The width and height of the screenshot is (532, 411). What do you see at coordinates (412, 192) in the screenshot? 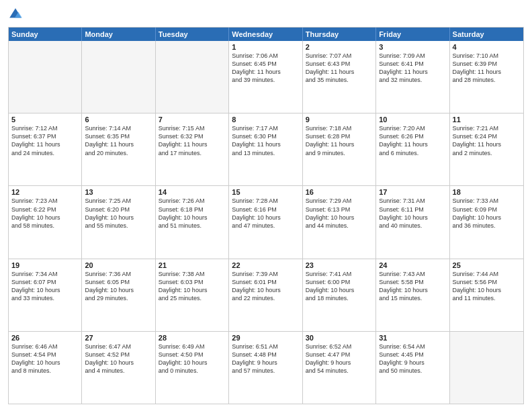
I see `day-number-17: 17` at bounding box center [412, 192].